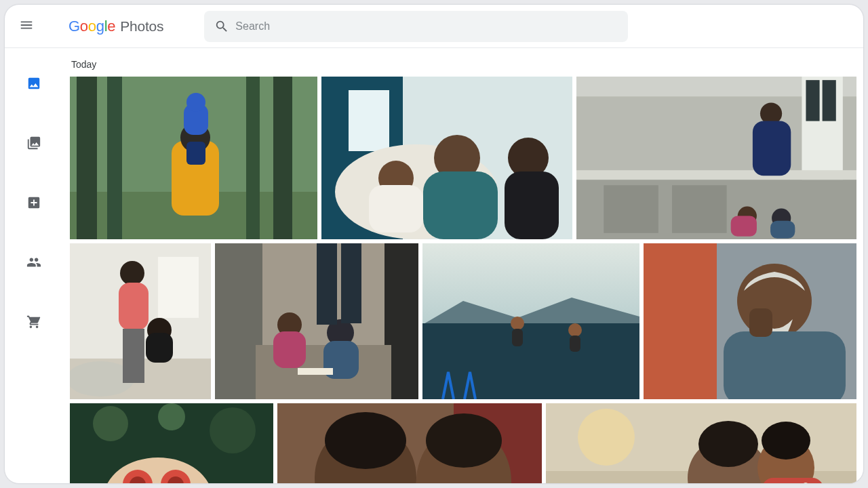  What do you see at coordinates (34, 323) in the screenshot?
I see `nav-print-store` at bounding box center [34, 323].